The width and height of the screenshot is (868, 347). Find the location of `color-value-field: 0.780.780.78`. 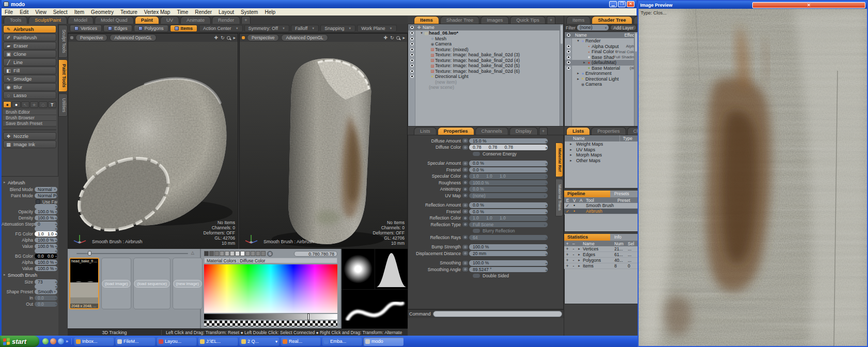

color-value-field: 0.780.780.78 is located at coordinates (316, 254).